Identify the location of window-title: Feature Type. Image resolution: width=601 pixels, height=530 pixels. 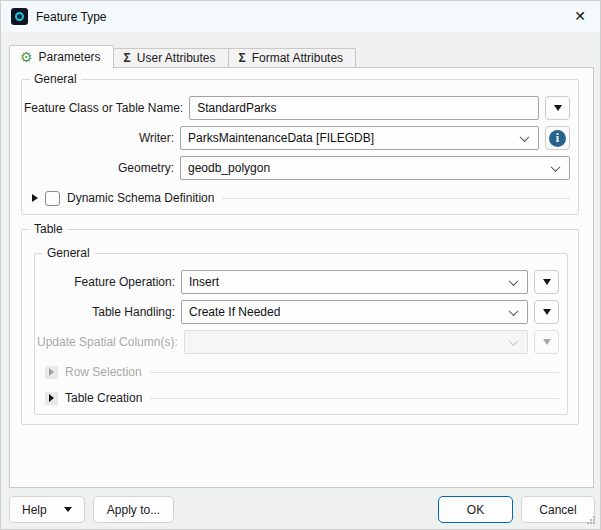
(72, 17).